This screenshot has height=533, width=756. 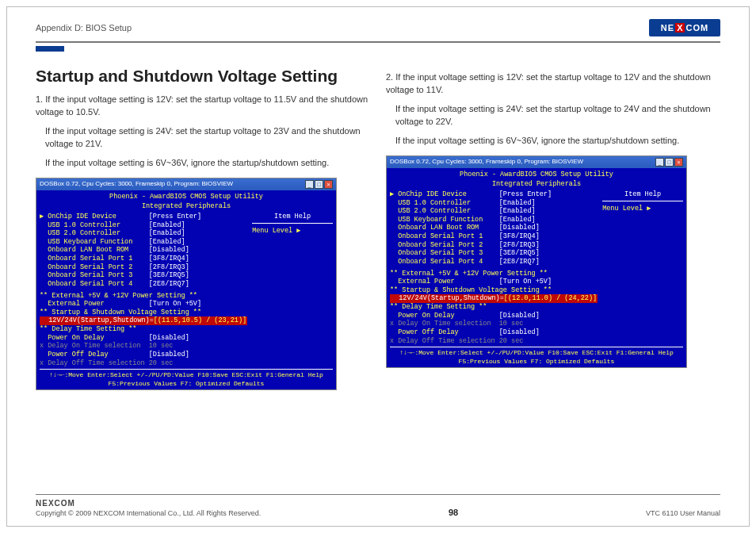 What do you see at coordinates (170, 275) in the screenshot?
I see `bios-val: [3E8/IRQ5]` at bounding box center [170, 275].